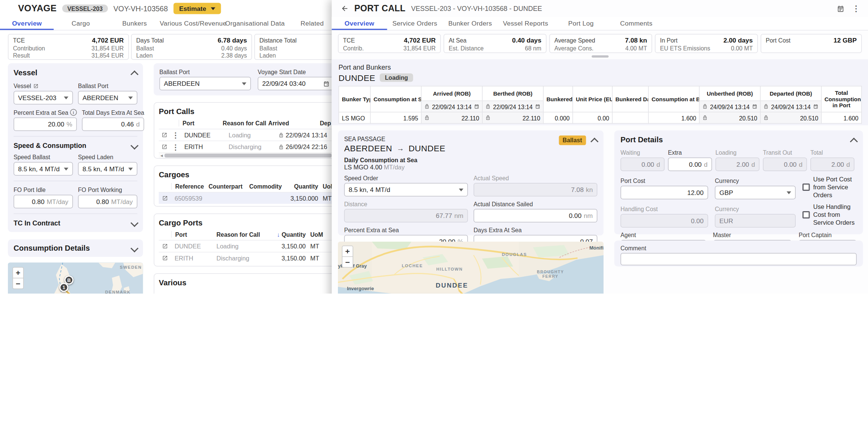  I want to click on col-bunker-types: Bunker Types, so click(355, 99).